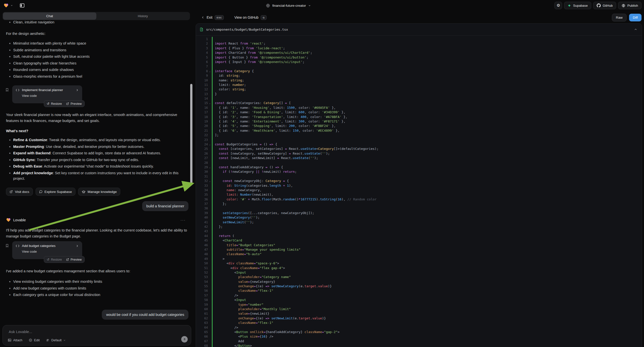 Image resolution: width=644 pixels, height=347 pixels. Describe the element at coordinates (289, 6) in the screenshot. I see `project-title: financial-future-creator` at that location.